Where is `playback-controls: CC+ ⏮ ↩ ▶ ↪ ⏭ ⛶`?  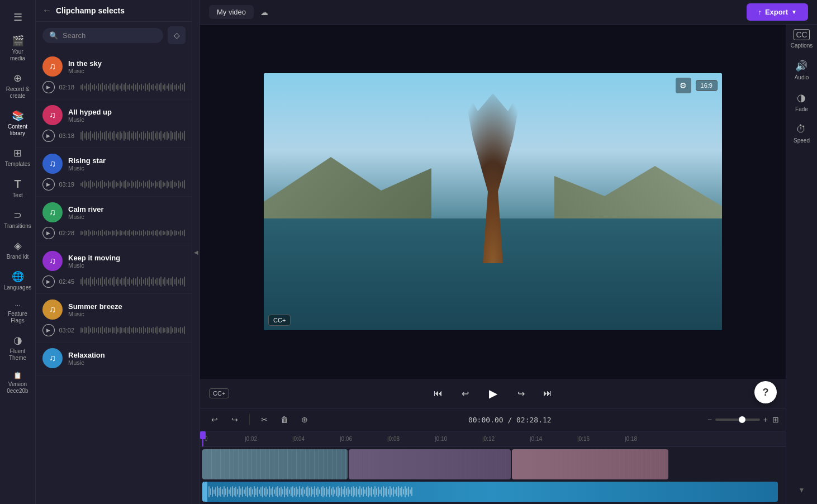
playback-controls: CC+ ⏮ ↩ ▶ ↪ ⏭ ⛶ is located at coordinates (493, 393).